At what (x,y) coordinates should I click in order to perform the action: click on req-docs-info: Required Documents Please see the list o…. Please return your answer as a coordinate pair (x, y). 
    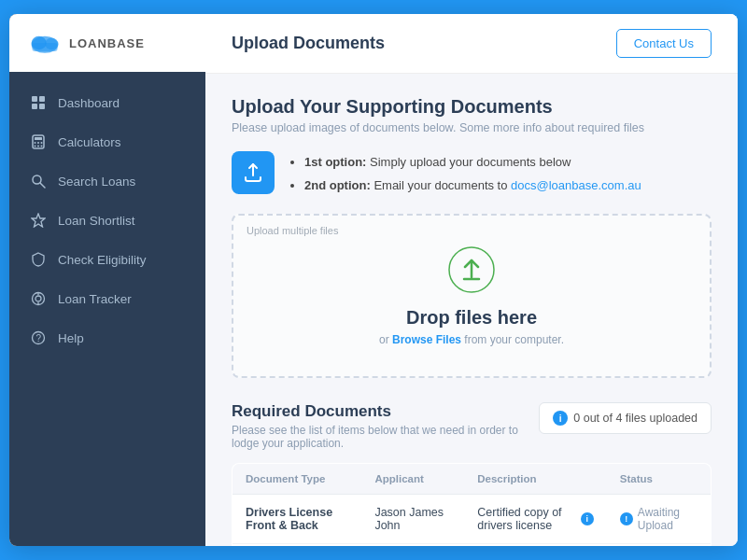
    Looking at the image, I should click on (385, 426).